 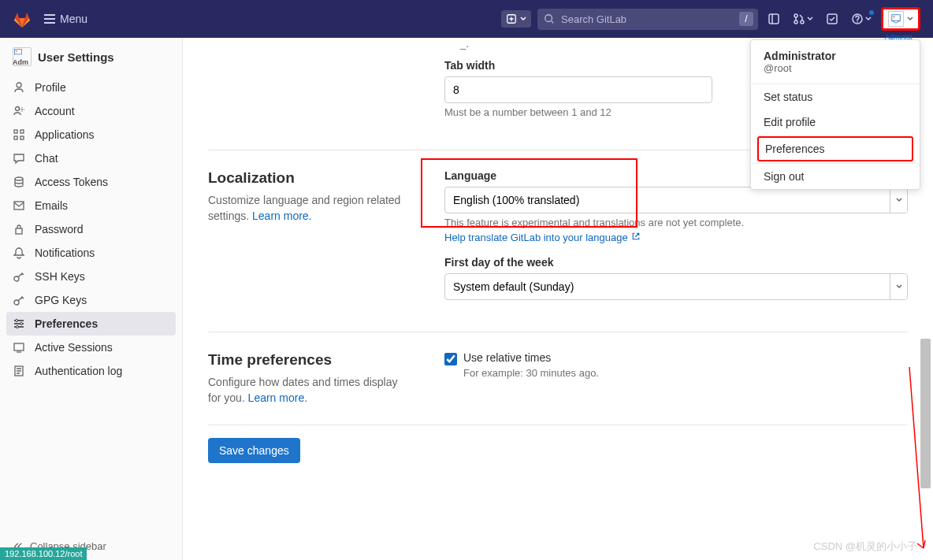 What do you see at coordinates (774, 19) in the screenshot?
I see `issues-icon` at bounding box center [774, 19].